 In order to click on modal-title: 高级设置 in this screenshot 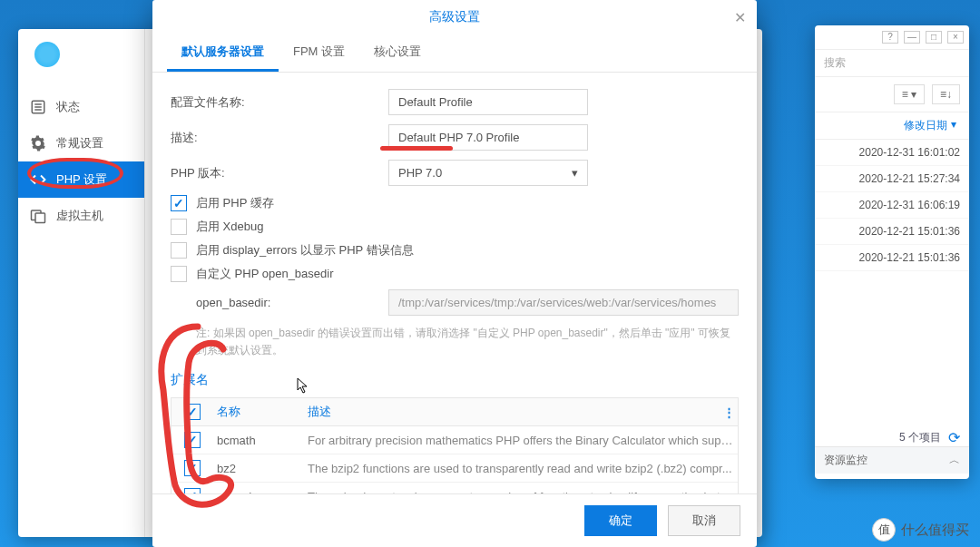, I will do `click(455, 17)`.